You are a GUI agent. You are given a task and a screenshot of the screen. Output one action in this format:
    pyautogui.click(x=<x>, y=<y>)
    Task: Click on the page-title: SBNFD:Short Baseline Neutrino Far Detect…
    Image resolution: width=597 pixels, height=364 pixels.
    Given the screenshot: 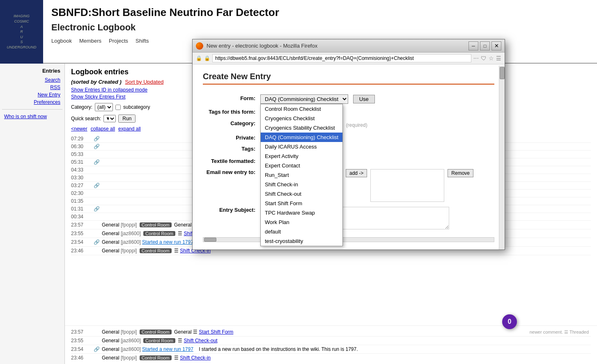 What is the action you would take?
    pyautogui.click(x=320, y=12)
    